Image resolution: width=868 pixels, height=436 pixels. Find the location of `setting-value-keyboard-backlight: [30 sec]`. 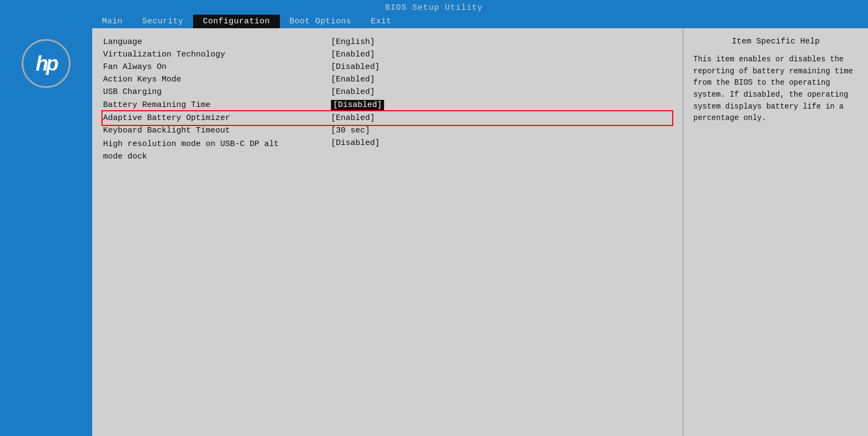

setting-value-keyboard-backlight: [30 sec] is located at coordinates (350, 130).